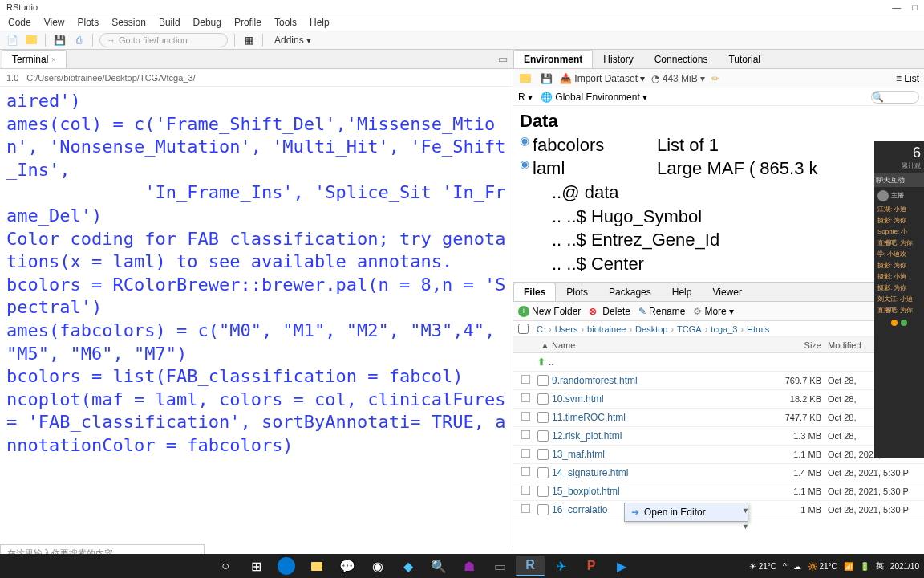 Image resolution: width=924 pixels, height=578 pixels. I want to click on menu-code: Code, so click(19, 22).